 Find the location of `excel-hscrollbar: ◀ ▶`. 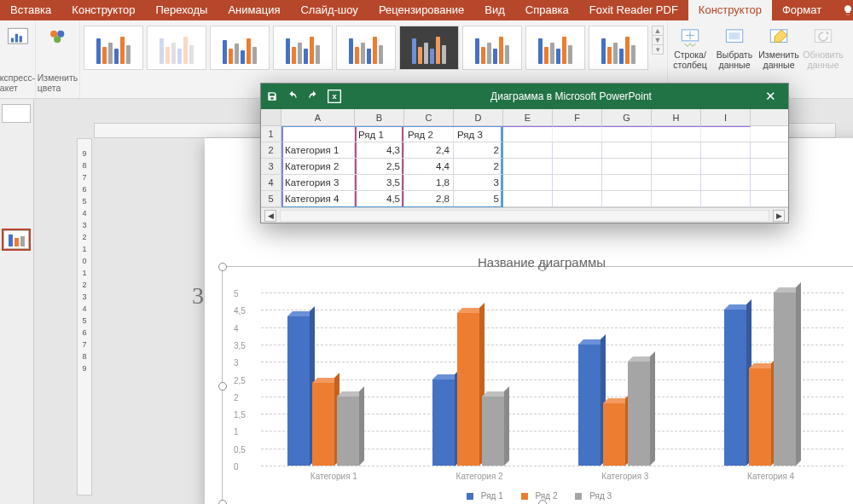

excel-hscrollbar: ◀ ▶ is located at coordinates (525, 215).